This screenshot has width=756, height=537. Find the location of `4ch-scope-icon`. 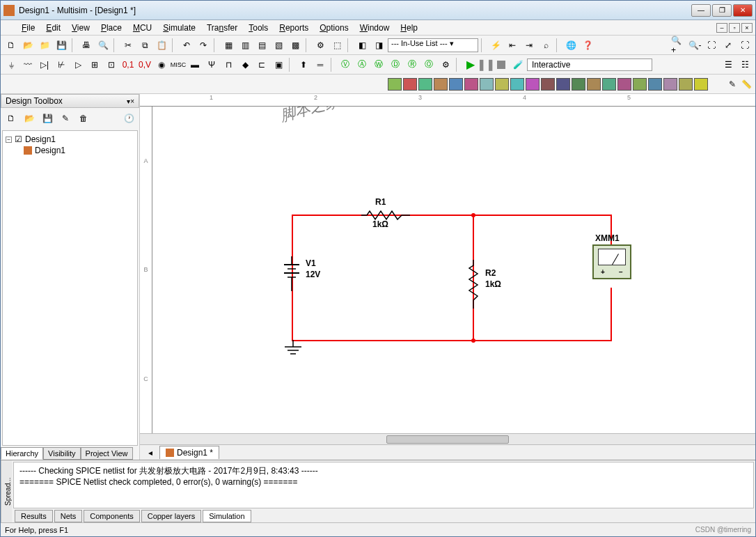

4ch-scope-icon is located at coordinates (456, 84).